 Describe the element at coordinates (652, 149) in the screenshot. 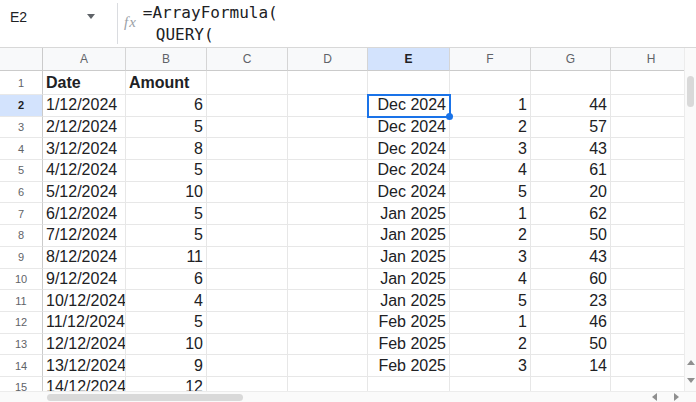

I see `cell-H4` at that location.